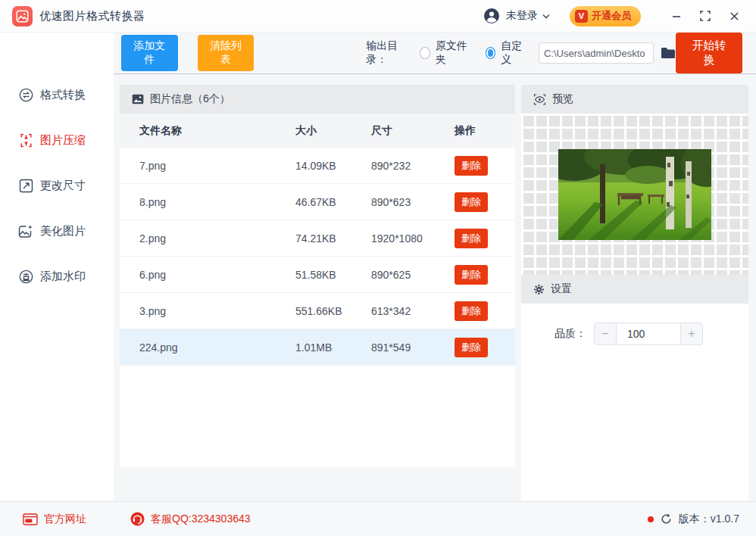 The width and height of the screenshot is (756, 536). What do you see at coordinates (150, 53) in the screenshot?
I see `add-files-button: 添加文件` at bounding box center [150, 53].